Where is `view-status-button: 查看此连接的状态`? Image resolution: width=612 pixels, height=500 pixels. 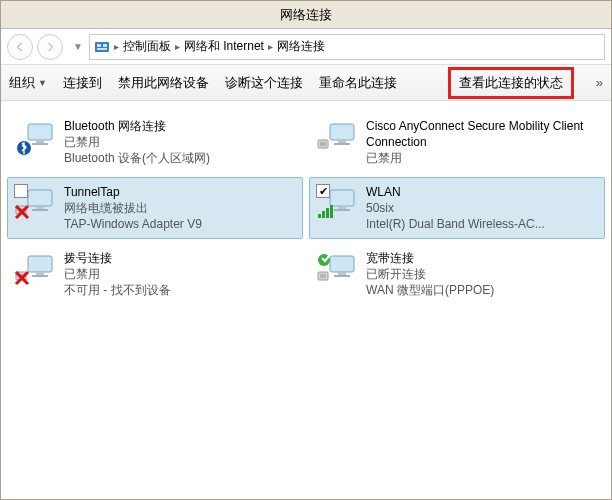 view-status-button: 查看此连接的状态 is located at coordinates (511, 83).